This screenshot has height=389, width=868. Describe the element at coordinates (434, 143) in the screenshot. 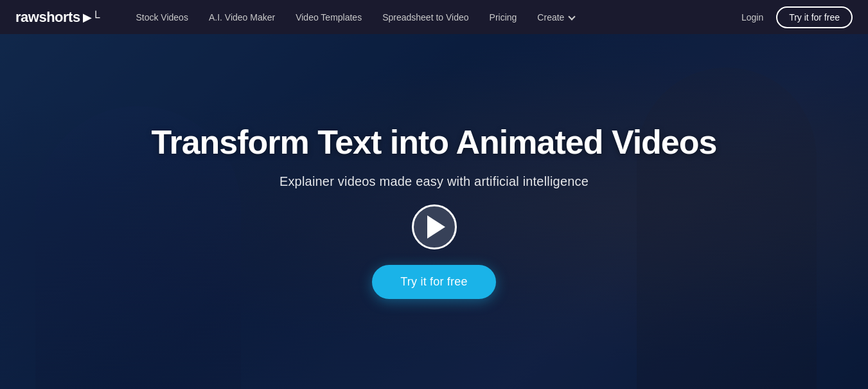

I see `hero-title: Transform Text into Animated Videos` at that location.